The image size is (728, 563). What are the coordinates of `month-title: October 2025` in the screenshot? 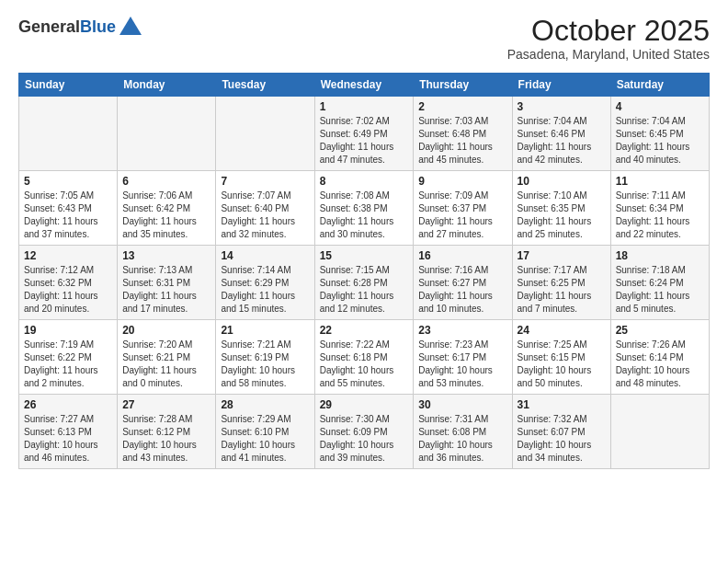 It's located at (609, 31).